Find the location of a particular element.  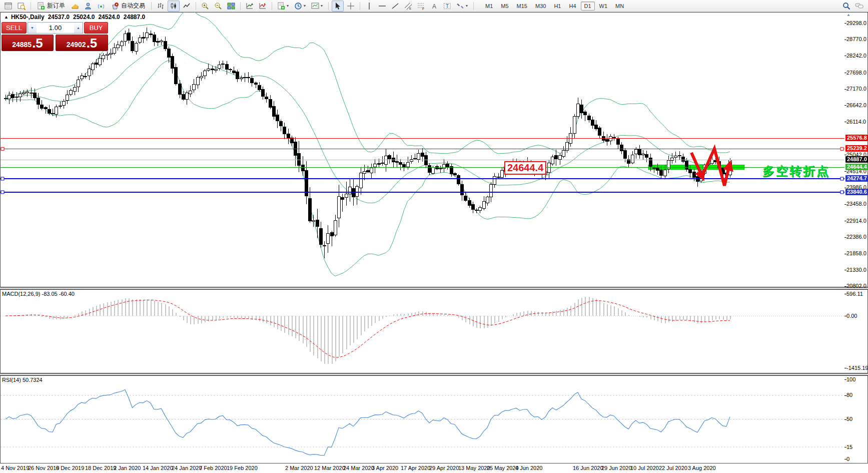

text-letter: A is located at coordinates (434, 6).